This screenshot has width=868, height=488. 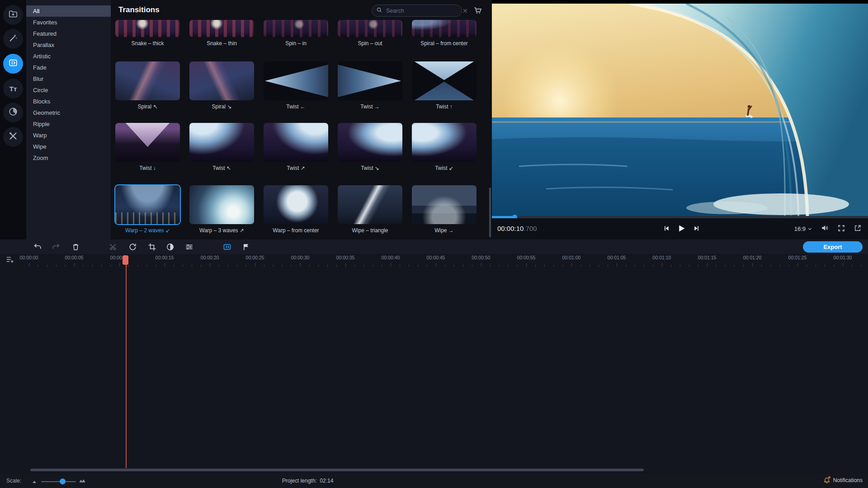 What do you see at coordinates (59, 482) in the screenshot?
I see `timeline-zoom-slider` at bounding box center [59, 482].